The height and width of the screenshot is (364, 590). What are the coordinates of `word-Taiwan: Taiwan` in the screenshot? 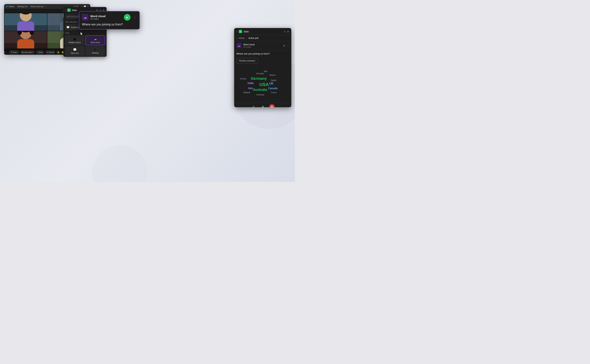 It's located at (272, 75).